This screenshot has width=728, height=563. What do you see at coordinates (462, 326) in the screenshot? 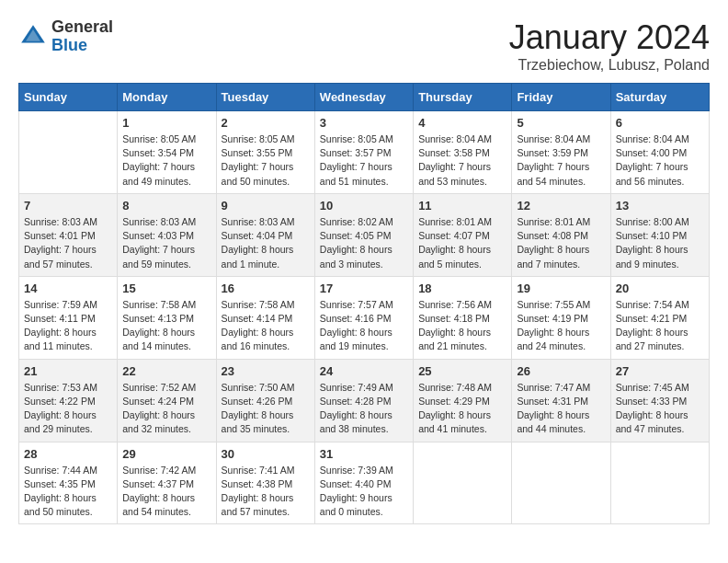
I see `day-info: Sunrise: 7:56 AMSunset: 4:18 PMDaylight:…` at bounding box center [462, 326].